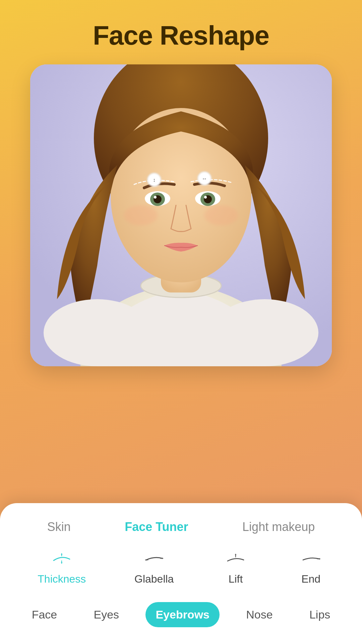  Describe the element at coordinates (279, 527) in the screenshot. I see `tab-light-makeup: Light makeup` at that location.